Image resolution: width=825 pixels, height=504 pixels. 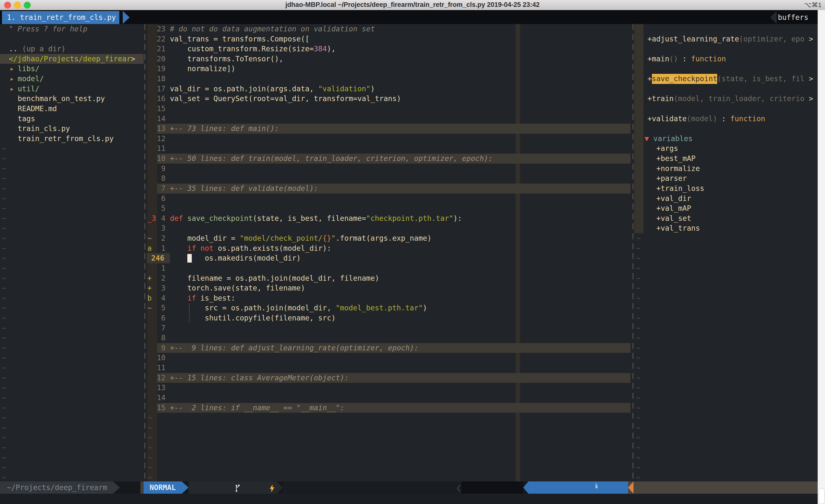 I want to click on scrollbar-thumb, so click(x=822, y=496).